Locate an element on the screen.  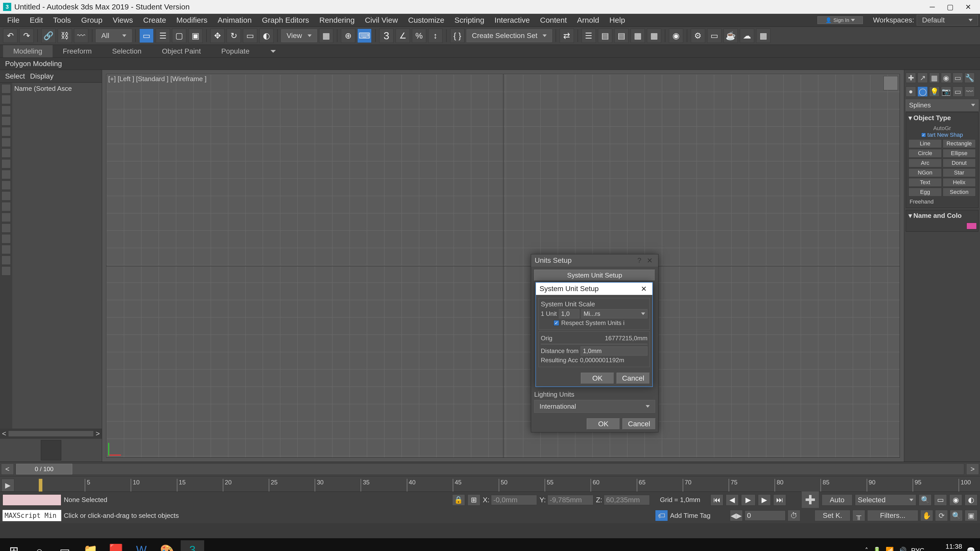
taskbar-browser: 🟥 is located at coordinates (116, 546).